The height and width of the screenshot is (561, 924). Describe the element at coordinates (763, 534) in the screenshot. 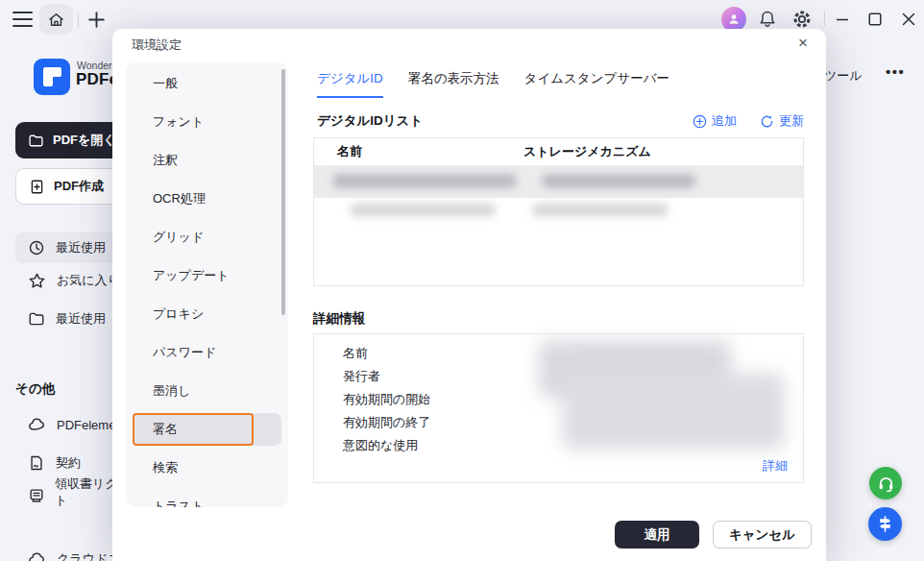

I see `cancel-button: キャンセル` at that location.